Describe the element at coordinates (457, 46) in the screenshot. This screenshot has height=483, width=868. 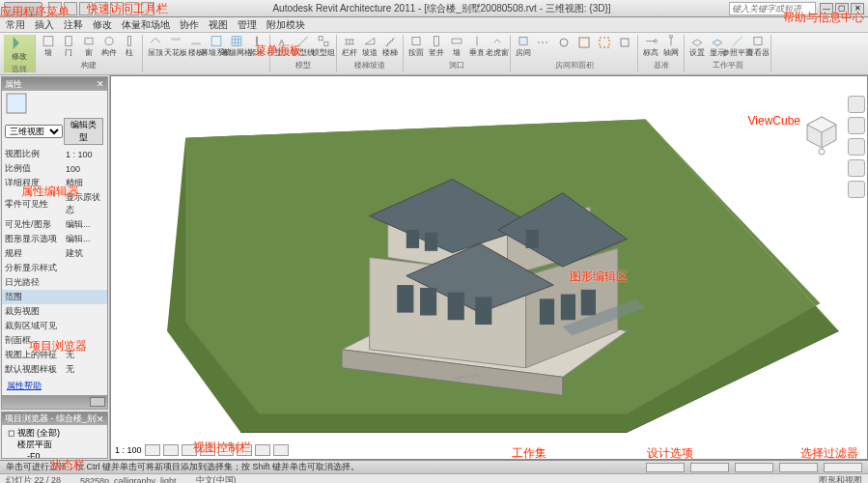
I see `wall-opening-button: 墙` at that location.